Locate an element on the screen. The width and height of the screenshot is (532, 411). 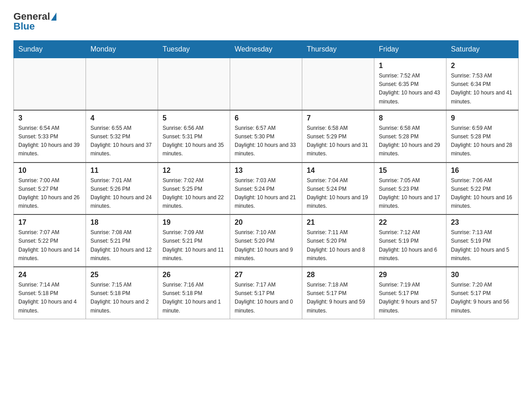
calendar-day-cell: 9Sunrise: 6:59 AM Sunset: 5:28 PM Daylig… is located at coordinates (483, 136).